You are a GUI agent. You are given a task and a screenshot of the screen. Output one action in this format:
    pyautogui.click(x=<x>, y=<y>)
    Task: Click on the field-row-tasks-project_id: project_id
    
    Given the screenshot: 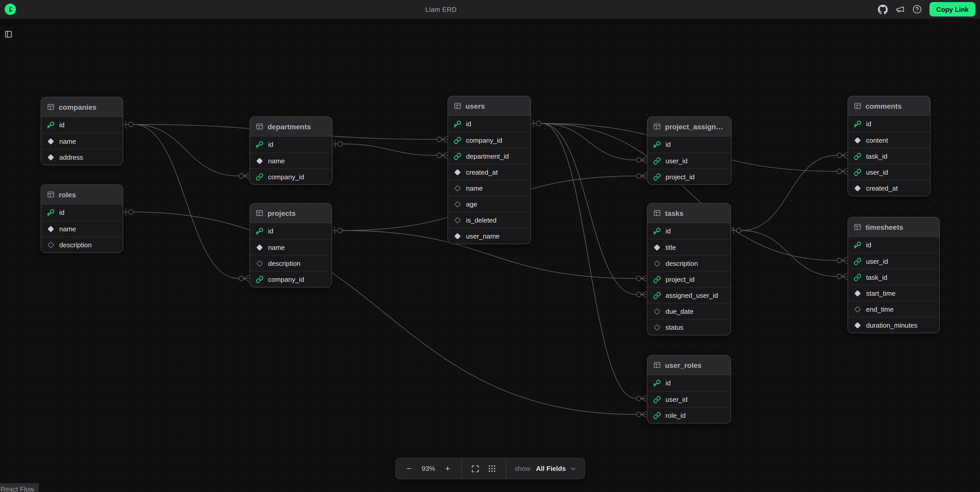 What is the action you would take?
    pyautogui.click(x=689, y=279)
    